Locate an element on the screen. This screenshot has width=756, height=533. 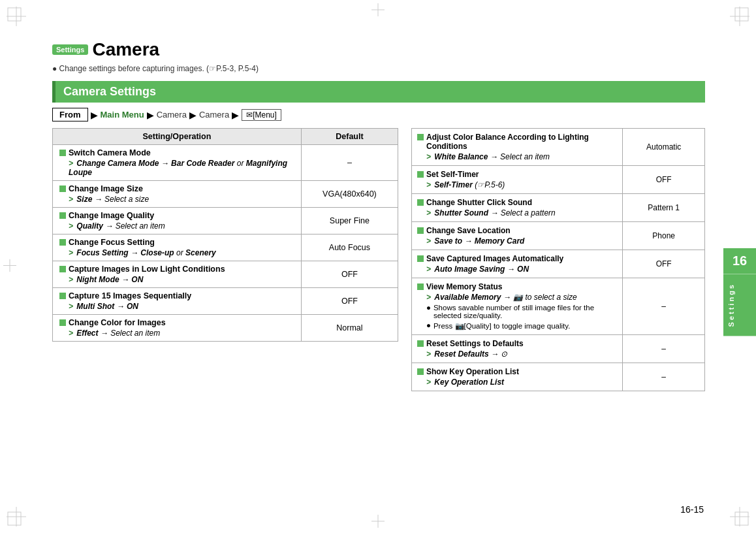
title-row: Settings Camera is located at coordinates (379, 50).